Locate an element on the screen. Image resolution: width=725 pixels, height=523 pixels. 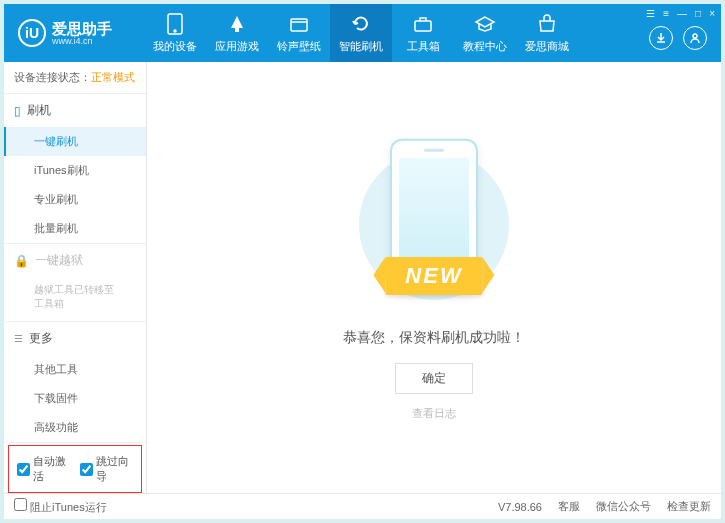
phone-illustration: NEW is located at coordinates (434, 225).